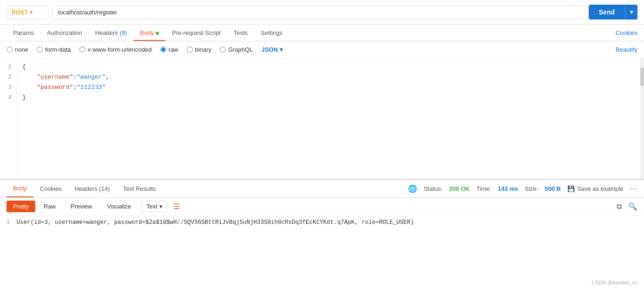 The height and width of the screenshot is (289, 644). What do you see at coordinates (322, 33) in the screenshot?
I see `main-tabs: Params Authorization Headers (9) Body Pr…` at bounding box center [322, 33].